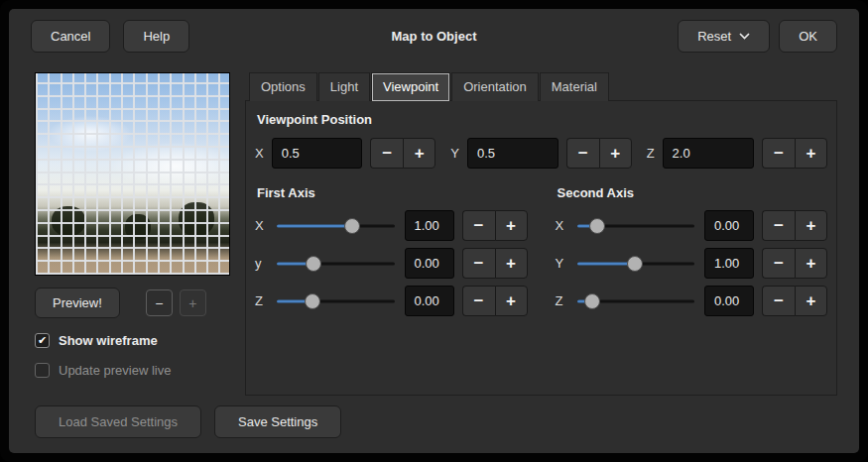 The image size is (868, 462). Describe the element at coordinates (692, 192) in the screenshot. I see `second-axis-title: Second Axis` at that location.